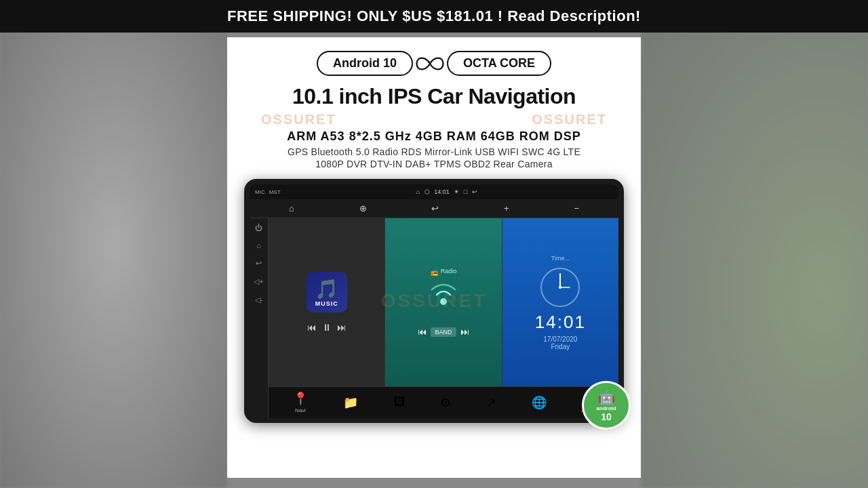 This screenshot has width=868, height=488. Describe the element at coordinates (576, 209) in the screenshot. I see `nav-vol-down: −` at that location.